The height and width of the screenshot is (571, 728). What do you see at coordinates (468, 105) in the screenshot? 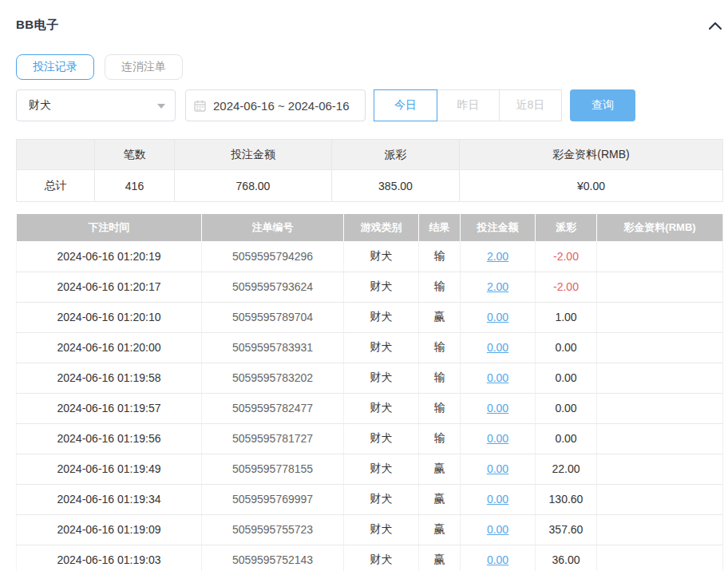
I see `quick-range-group: 今日 昨日 近8日` at bounding box center [468, 105].